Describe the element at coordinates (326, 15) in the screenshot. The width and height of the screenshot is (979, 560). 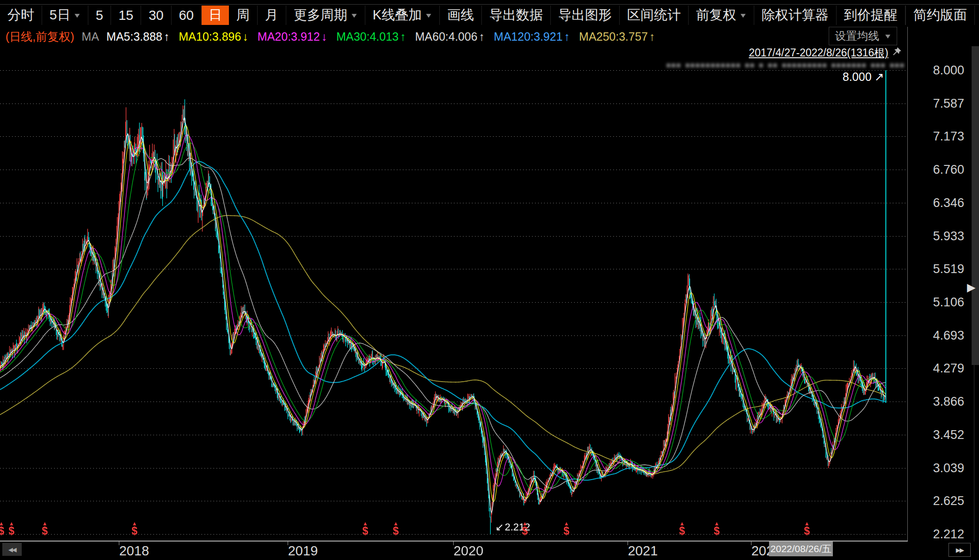
I see `period-tab-更多周期: 更多周期▼` at that location.